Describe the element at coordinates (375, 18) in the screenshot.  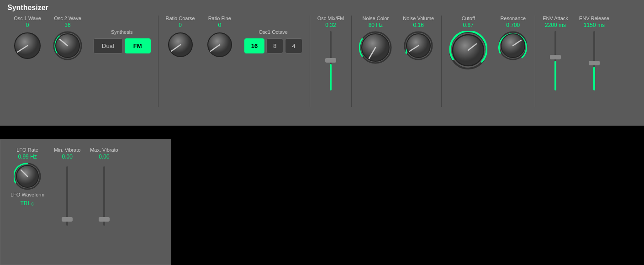
I see `noise-color-label: Noise Color` at that location.